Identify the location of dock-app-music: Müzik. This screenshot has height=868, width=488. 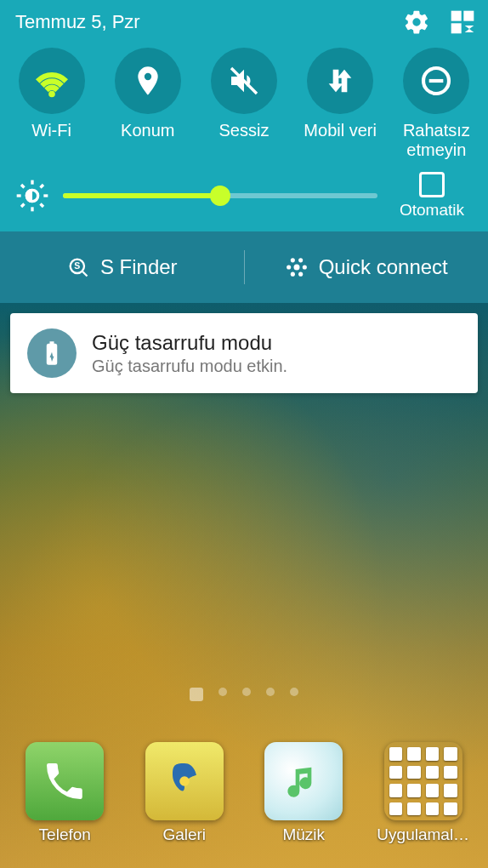
(304, 793).